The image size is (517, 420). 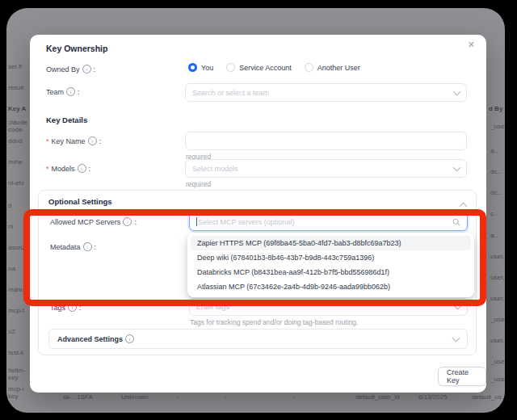 What do you see at coordinates (326, 168) in the screenshot?
I see `models-select: Select models` at bounding box center [326, 168].